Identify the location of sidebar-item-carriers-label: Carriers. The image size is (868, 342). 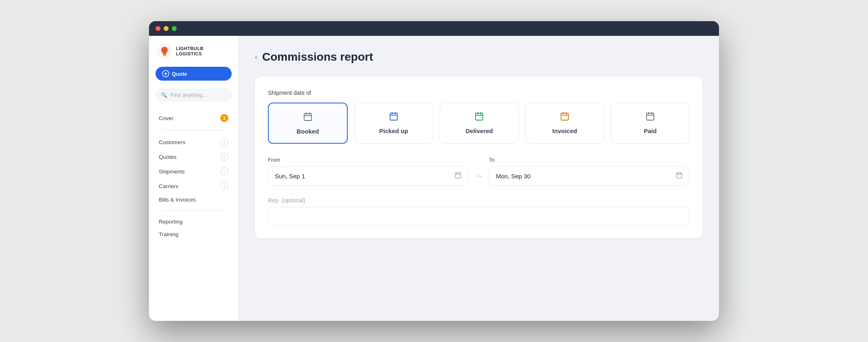
(169, 186).